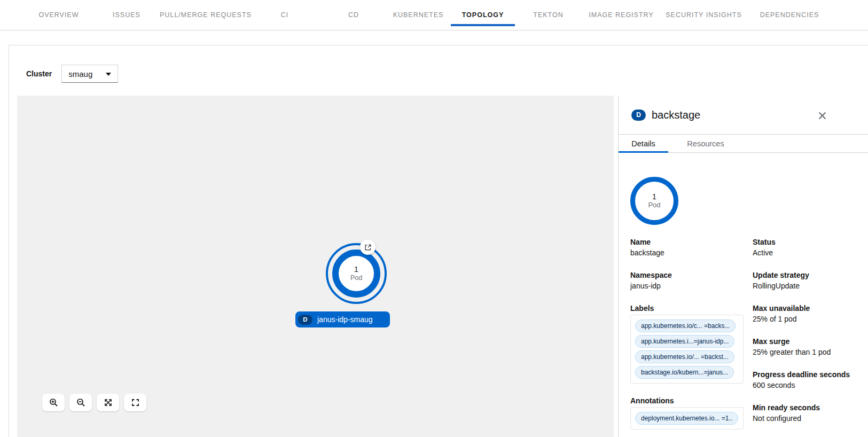  What do you see at coordinates (72, 74) in the screenshot?
I see `cluster-toolbar: Cluster smaug` at bounding box center [72, 74].